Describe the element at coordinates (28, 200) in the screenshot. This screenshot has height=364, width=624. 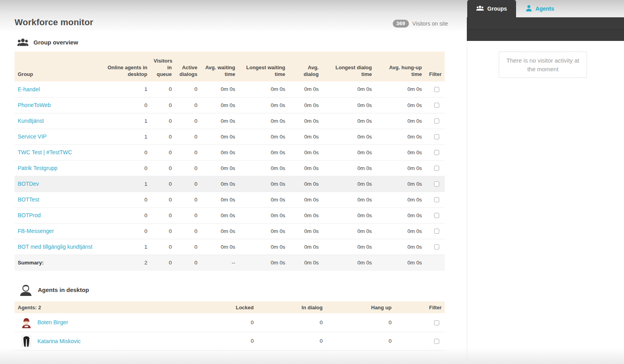
I see `group-link: BOTTest` at that location.